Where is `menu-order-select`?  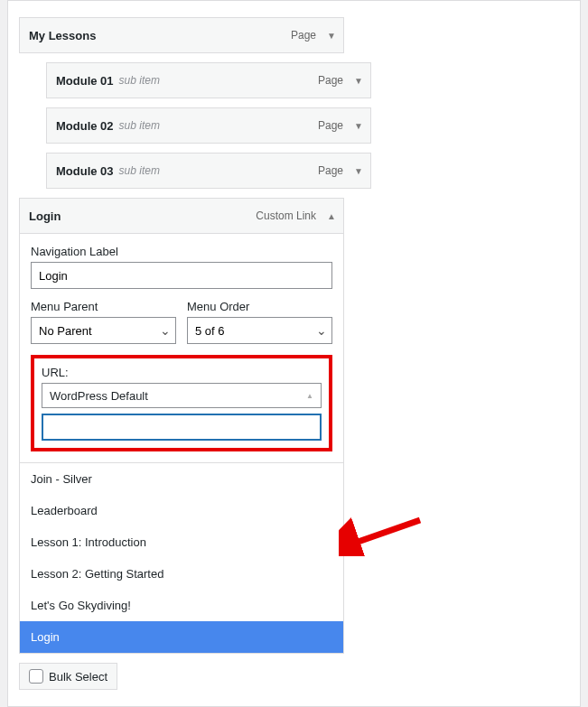
menu-order-select is located at coordinates (260, 330).